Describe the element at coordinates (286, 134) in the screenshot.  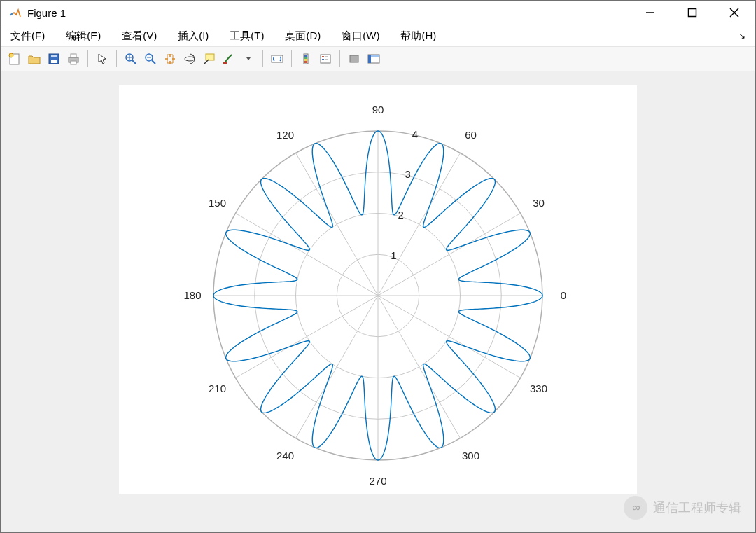
I see `svg-text: 120` at that location.